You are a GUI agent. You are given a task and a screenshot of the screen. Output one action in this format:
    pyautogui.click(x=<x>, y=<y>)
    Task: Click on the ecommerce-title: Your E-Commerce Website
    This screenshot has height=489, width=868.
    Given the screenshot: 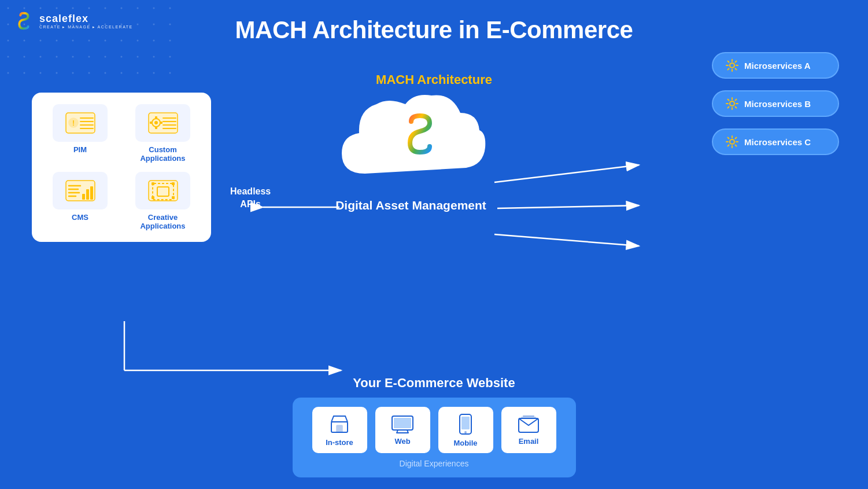 What is the action you would take?
    pyautogui.click(x=434, y=383)
    